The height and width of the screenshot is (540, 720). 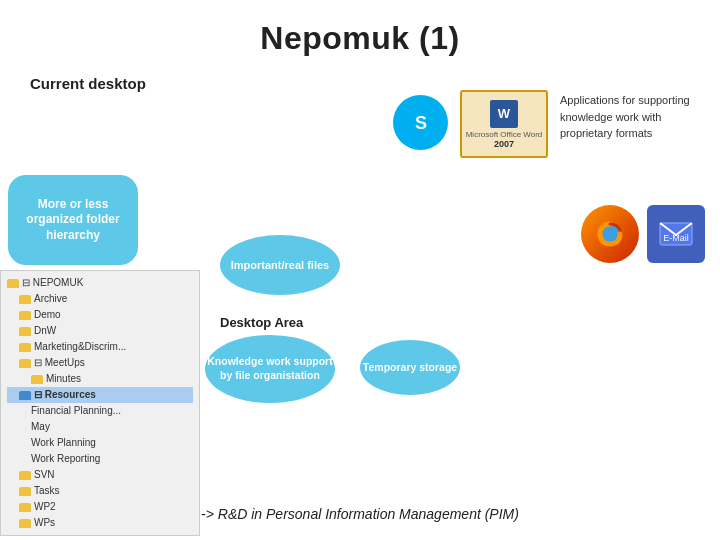 What do you see at coordinates (421, 123) in the screenshot?
I see `skype-svg: S` at bounding box center [421, 123].